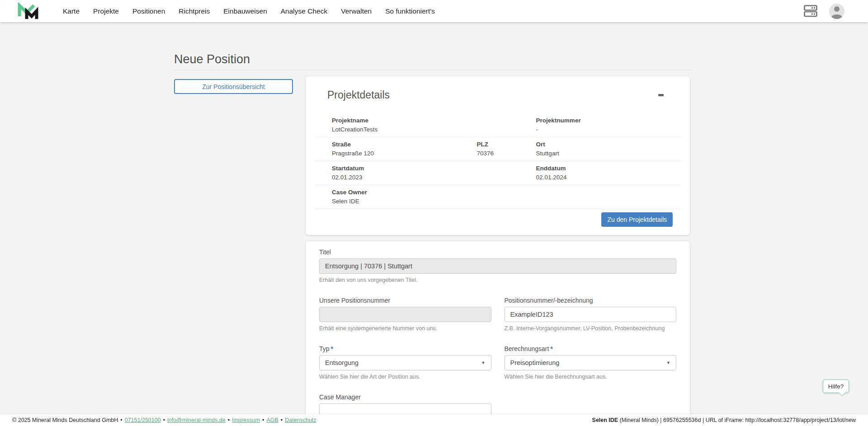 This screenshot has height=426, width=868. What do you see at coordinates (233, 87) in the screenshot?
I see `zur-positionsuebersicht-button: Zur Positionsübersicht` at bounding box center [233, 87].